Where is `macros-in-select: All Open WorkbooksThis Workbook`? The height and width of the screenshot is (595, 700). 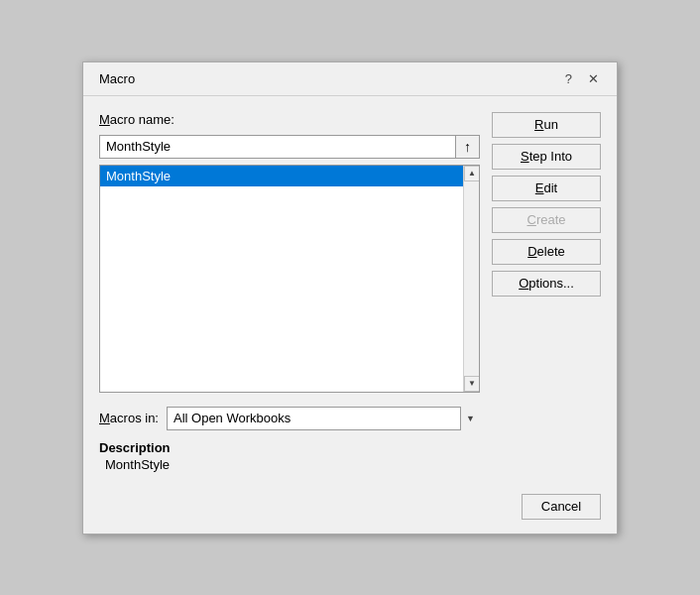
macros-in-select: All Open WorkbooksThis Workbook is located at coordinates (323, 418).